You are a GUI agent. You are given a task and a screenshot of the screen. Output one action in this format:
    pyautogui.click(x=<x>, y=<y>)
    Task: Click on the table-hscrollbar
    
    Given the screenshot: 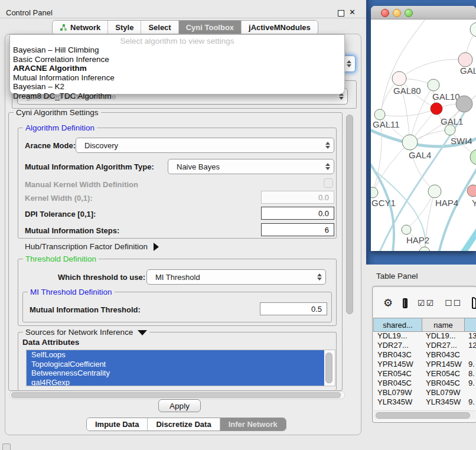 What is the action you would take?
    pyautogui.click(x=425, y=415)
    